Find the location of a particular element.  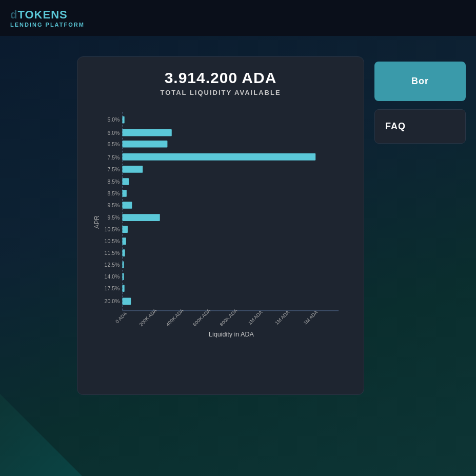

logo-title: dTOKENS is located at coordinates (47, 15).